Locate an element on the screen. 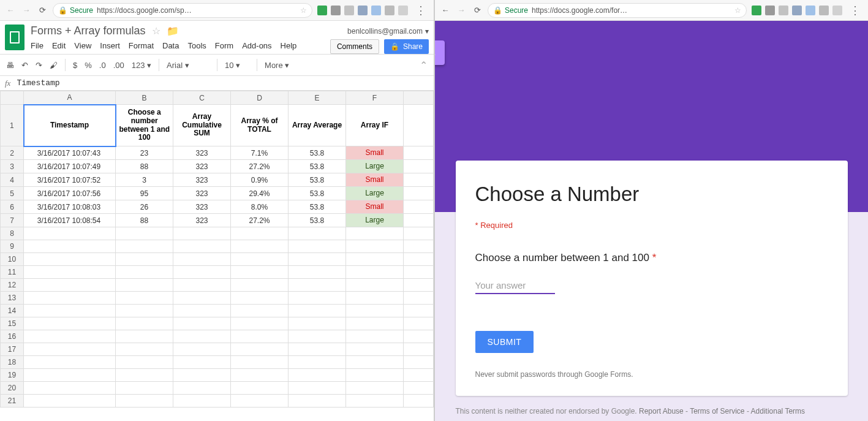 This screenshot has width=868, height=421. cell-b1: Choose a number between 1 and 100 is located at coordinates (145, 126).